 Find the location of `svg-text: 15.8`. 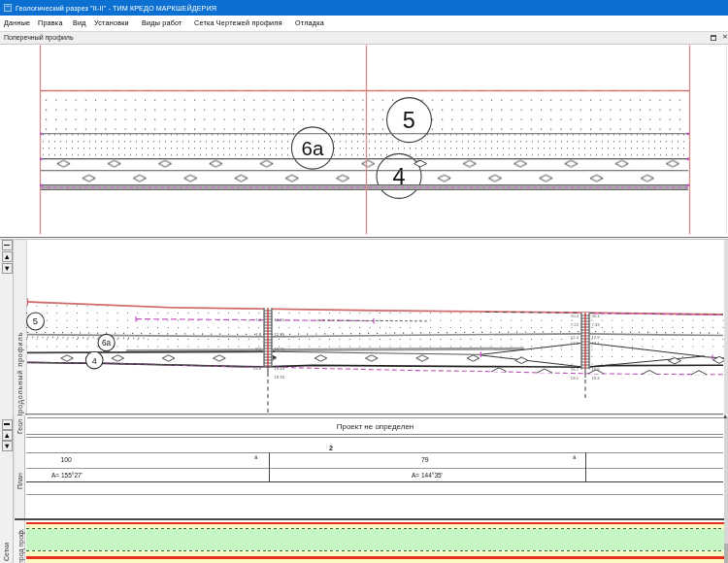

svg-text: 15.8 is located at coordinates (596, 369).